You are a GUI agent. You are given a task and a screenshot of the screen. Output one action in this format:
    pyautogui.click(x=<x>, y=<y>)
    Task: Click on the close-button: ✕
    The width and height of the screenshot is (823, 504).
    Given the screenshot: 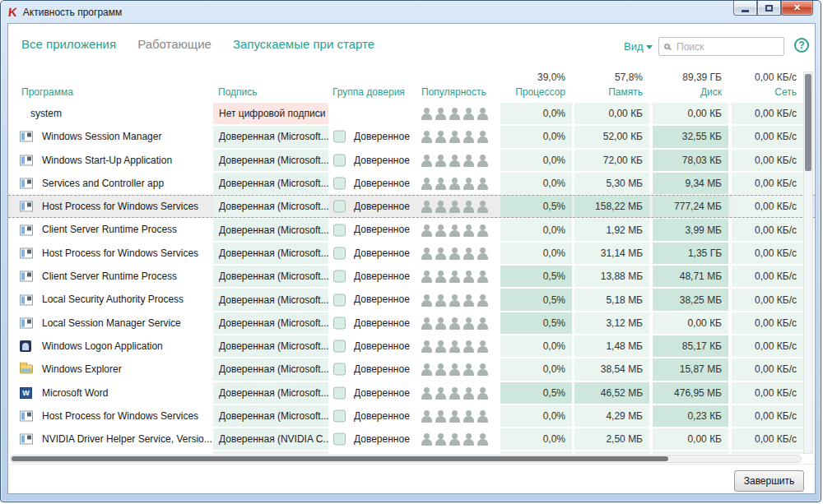 What is the action you would take?
    pyautogui.click(x=797, y=8)
    